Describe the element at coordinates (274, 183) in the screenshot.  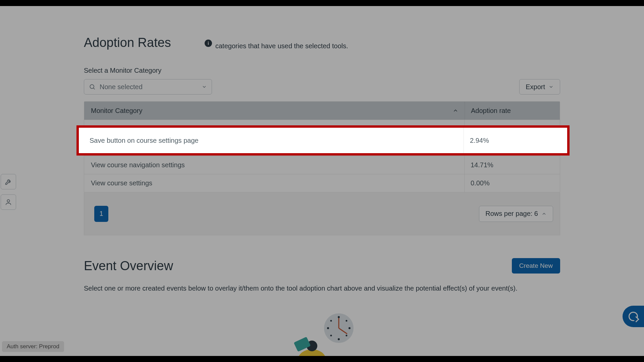
I see `row-category: View course settings` at that location.